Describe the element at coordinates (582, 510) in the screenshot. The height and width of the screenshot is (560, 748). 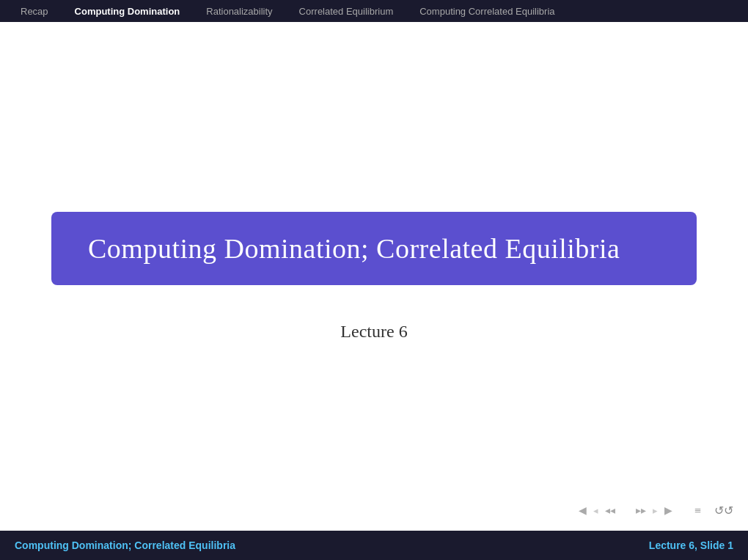
I see `nav-arrow-left-1: ◀` at that location.